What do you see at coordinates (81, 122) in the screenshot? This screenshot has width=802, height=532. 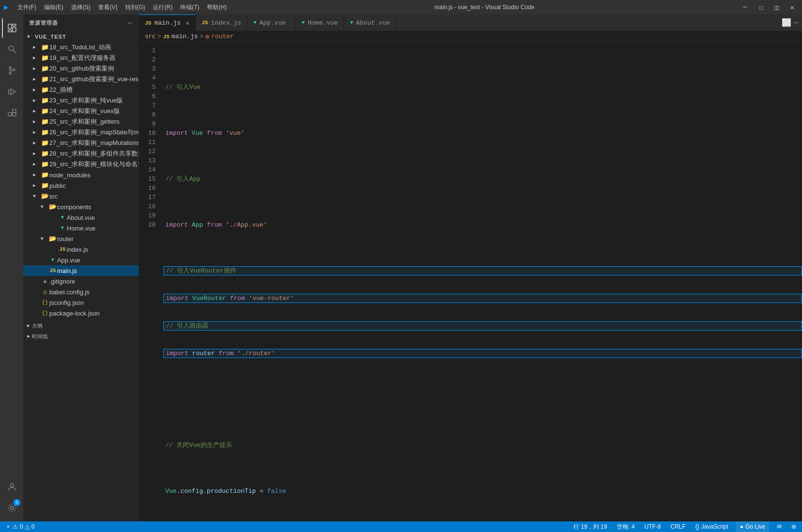 I see `folder-25: ► 📁 25_src_求和案例_getters` at bounding box center [81, 122].